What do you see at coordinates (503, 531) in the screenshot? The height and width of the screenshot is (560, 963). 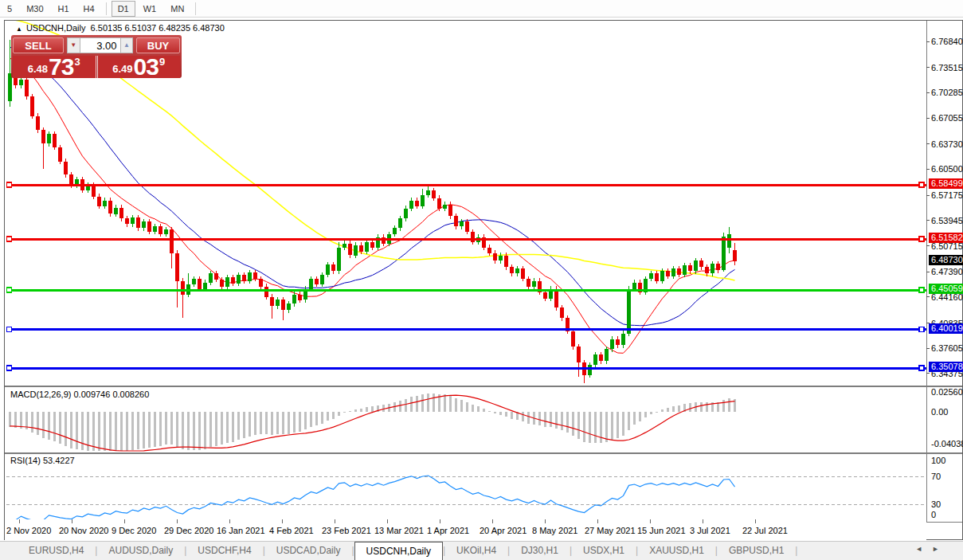 I see `date-tick-label: 20 Apr 2021` at bounding box center [503, 531].